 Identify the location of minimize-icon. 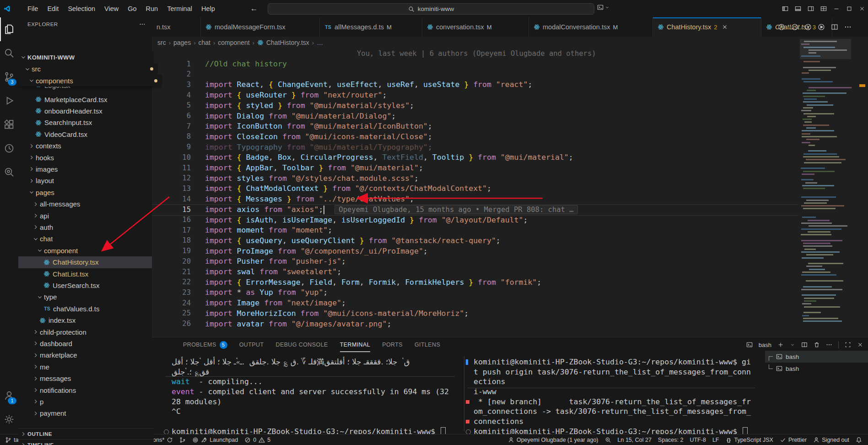
(836, 9).